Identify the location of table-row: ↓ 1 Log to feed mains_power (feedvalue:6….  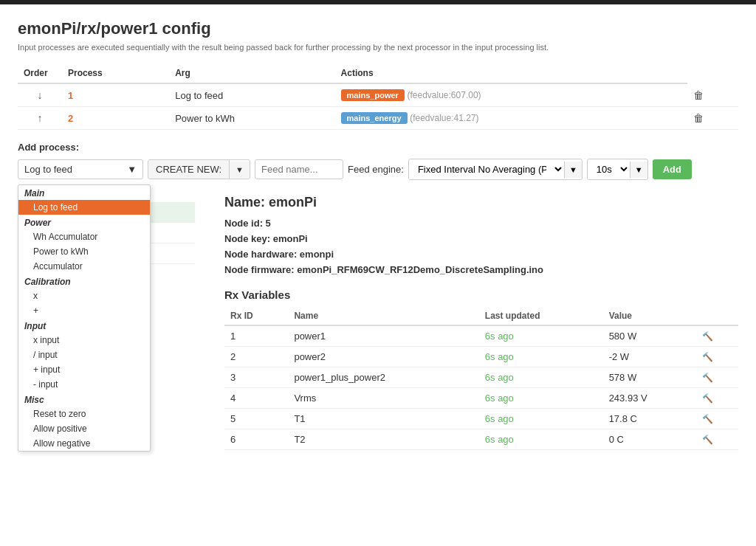
(378, 95).